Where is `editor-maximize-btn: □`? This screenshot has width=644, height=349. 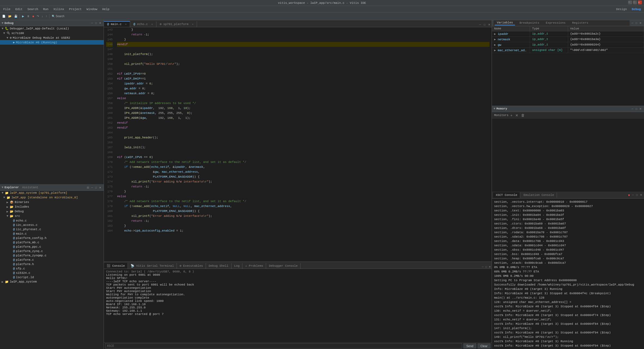 editor-maximize-btn: □ is located at coordinates (485, 25).